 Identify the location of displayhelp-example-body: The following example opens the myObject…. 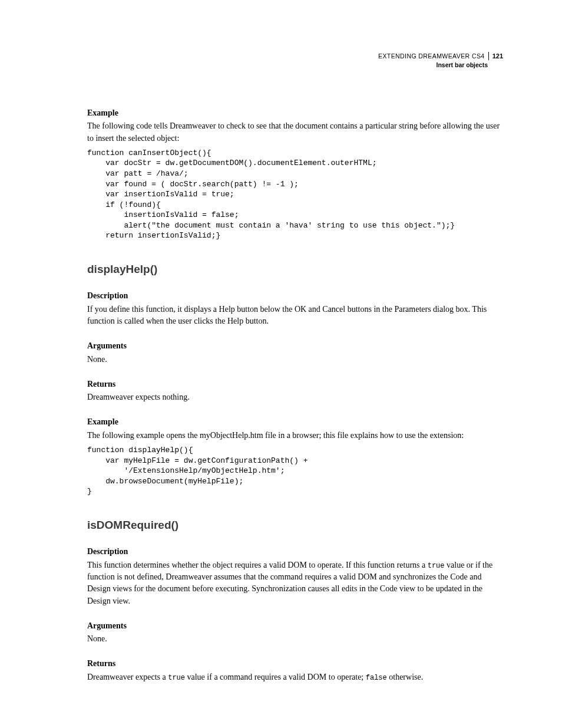
(295, 436).